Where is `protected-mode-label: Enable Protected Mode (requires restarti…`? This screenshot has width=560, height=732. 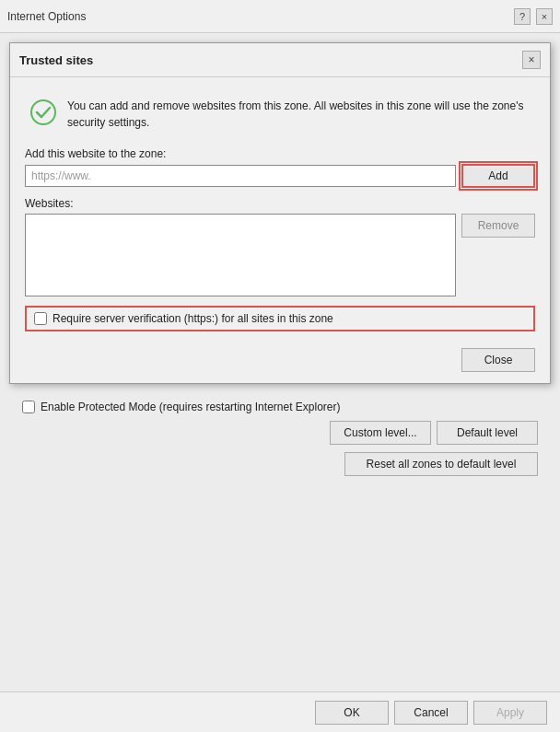
protected-mode-label: Enable Protected Mode (requires restarti… is located at coordinates (191, 407).